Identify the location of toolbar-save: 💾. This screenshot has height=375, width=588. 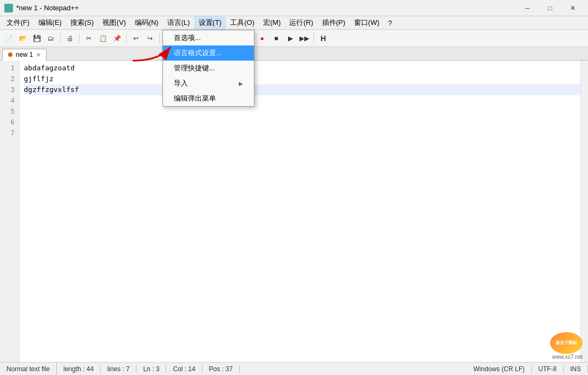
(37, 38).